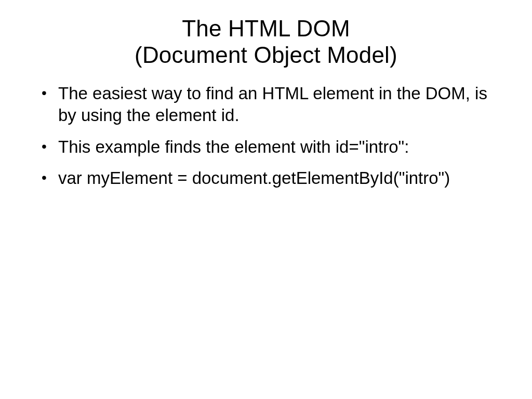 The width and height of the screenshot is (532, 399). I want to click on bullet-text: var myElement = document.getElementById(…, so click(254, 178).